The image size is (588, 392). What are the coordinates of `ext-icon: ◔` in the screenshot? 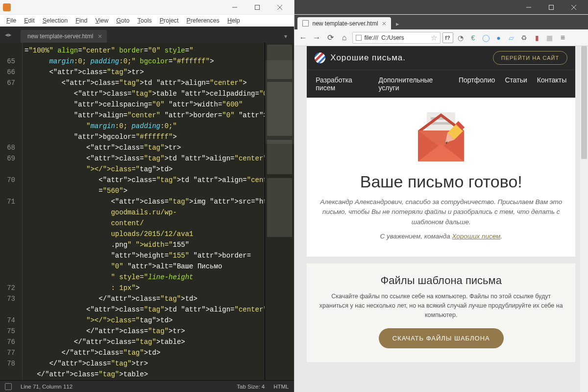 It's located at (461, 38).